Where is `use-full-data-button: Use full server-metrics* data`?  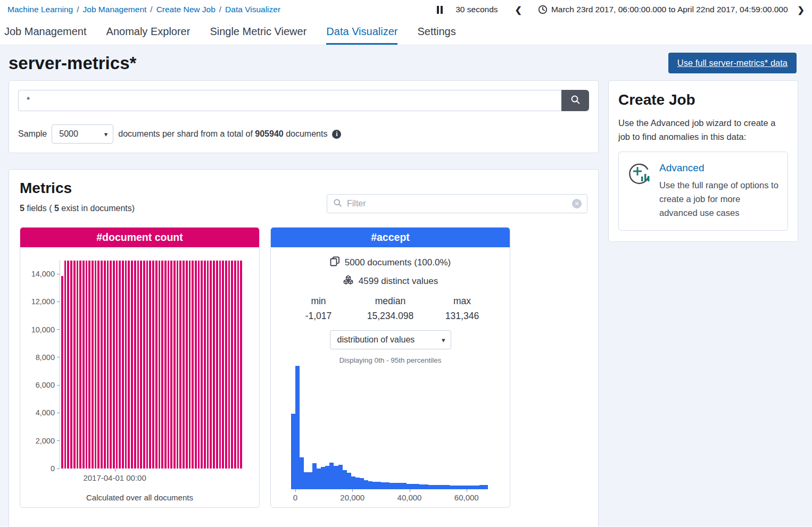 use-full-data-button: Use full server-metrics* data is located at coordinates (732, 63).